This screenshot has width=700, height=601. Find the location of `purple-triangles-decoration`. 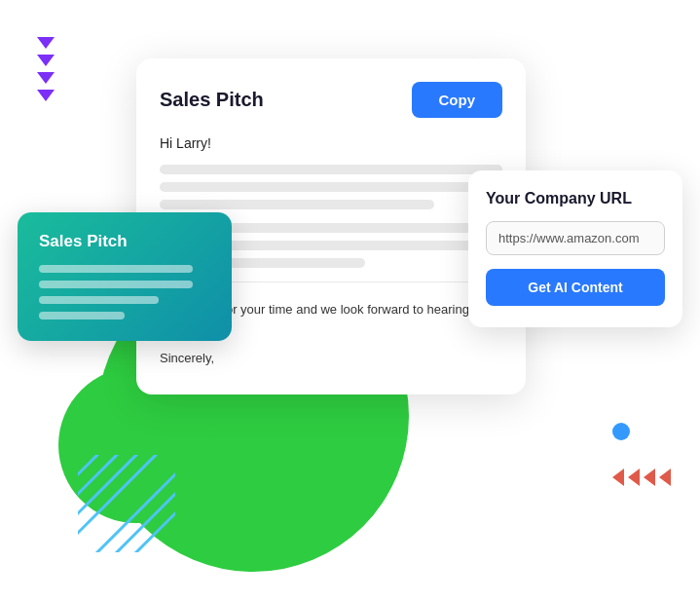

purple-triangles-decoration is located at coordinates (46, 69).